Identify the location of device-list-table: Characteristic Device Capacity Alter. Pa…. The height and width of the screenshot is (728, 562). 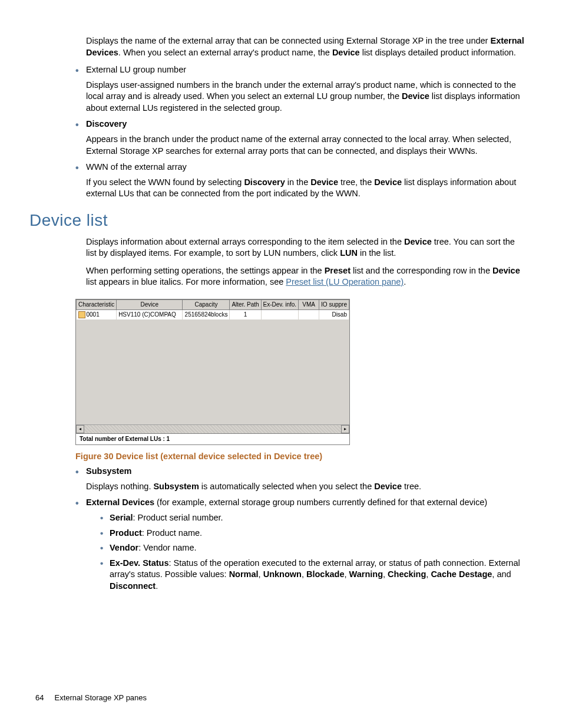
(213, 309).